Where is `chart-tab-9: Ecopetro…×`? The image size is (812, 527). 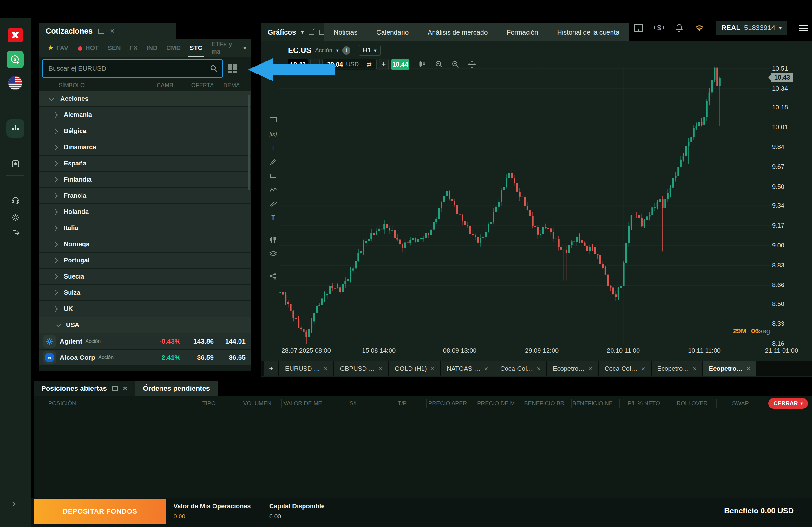
chart-tab-9: Ecopetro…× is located at coordinates (729, 368).